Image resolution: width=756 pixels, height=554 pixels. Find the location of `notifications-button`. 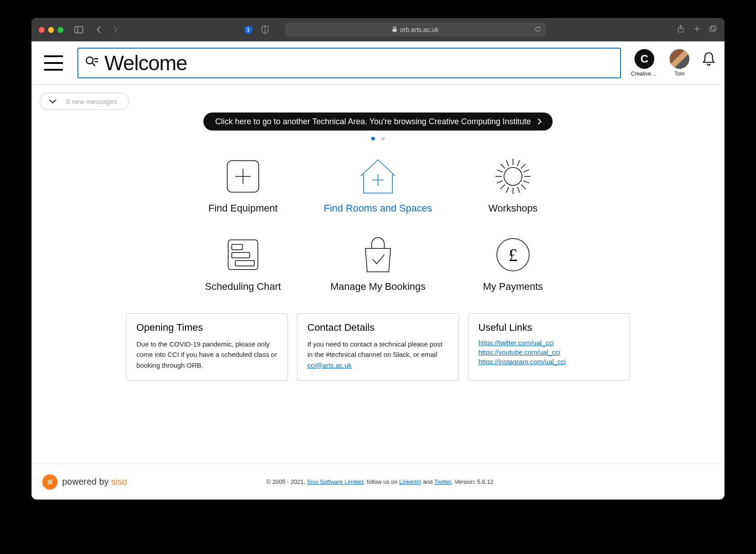

notifications-button is located at coordinates (709, 59).